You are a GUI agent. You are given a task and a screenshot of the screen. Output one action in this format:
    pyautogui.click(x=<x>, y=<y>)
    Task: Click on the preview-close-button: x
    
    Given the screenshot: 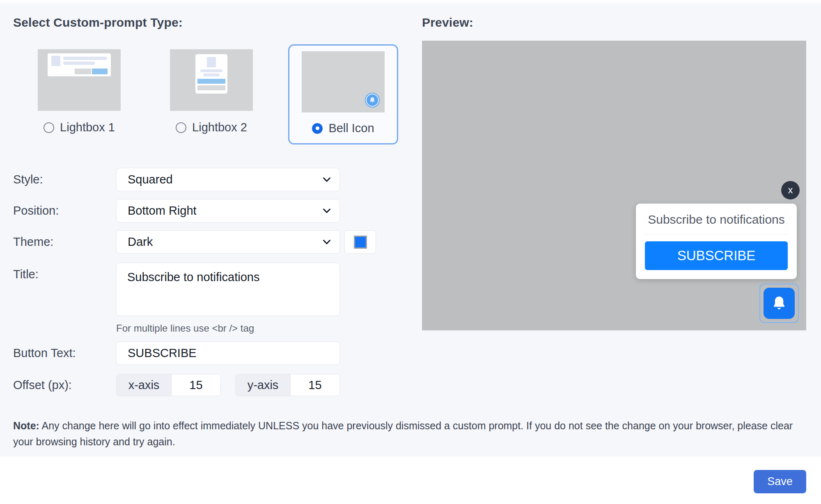 What is the action you would take?
    pyautogui.click(x=791, y=190)
    